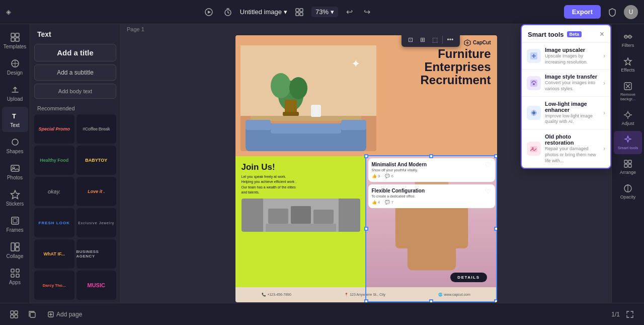  Describe the element at coordinates (572, 149) in the screenshot. I see `tool-info-oldphoto: Old photo restoration Repair your damage…` at that location.